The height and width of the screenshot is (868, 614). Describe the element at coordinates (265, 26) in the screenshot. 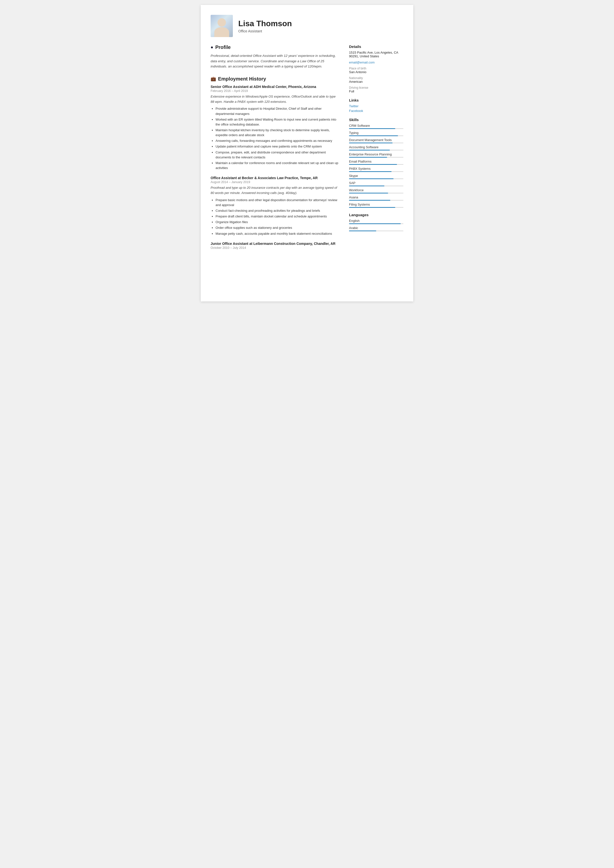

I see `header-info: Lisa Thomson Office Assistant` at that location.